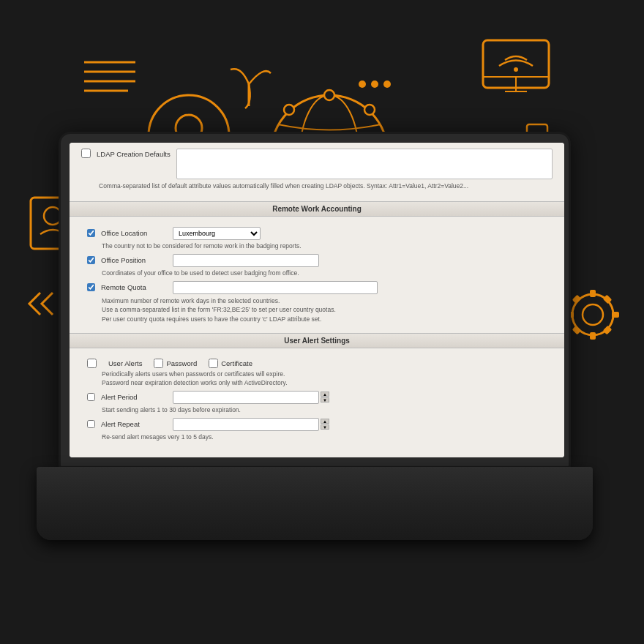 The image size is (644, 644). I want to click on alert-period-down: ▼, so click(325, 400).